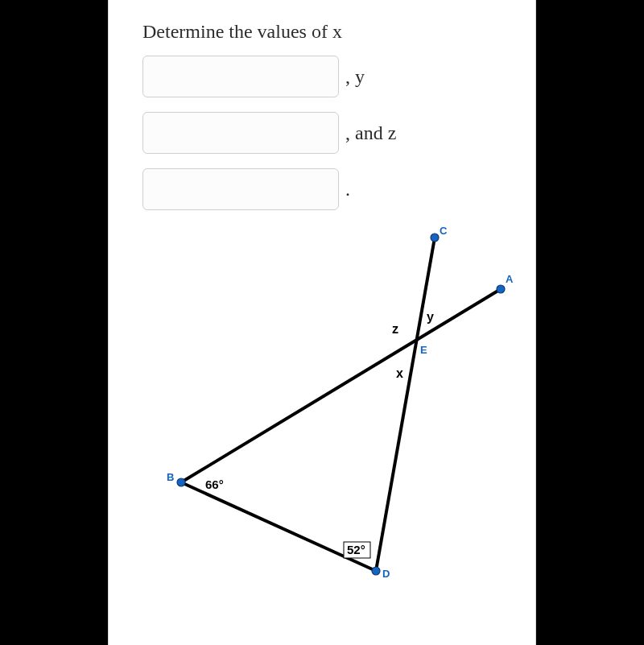 The height and width of the screenshot is (645, 644). Describe the element at coordinates (501, 289) in the screenshot. I see `point-A` at that location.